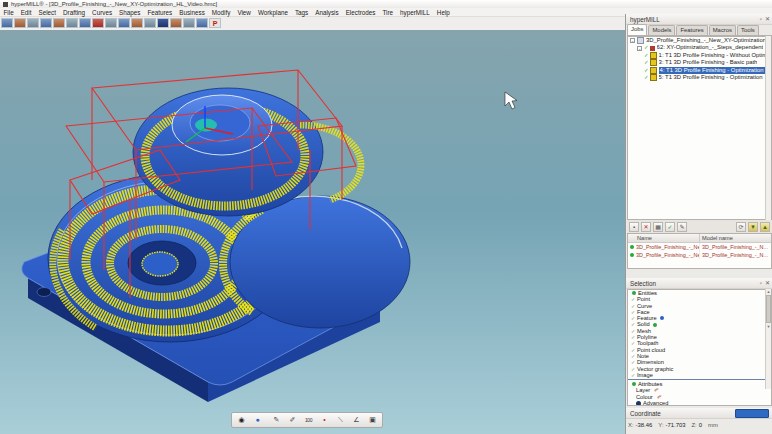 The width and height of the screenshot is (772, 434). I want to click on tab-jobs: Jobs, so click(637, 30).